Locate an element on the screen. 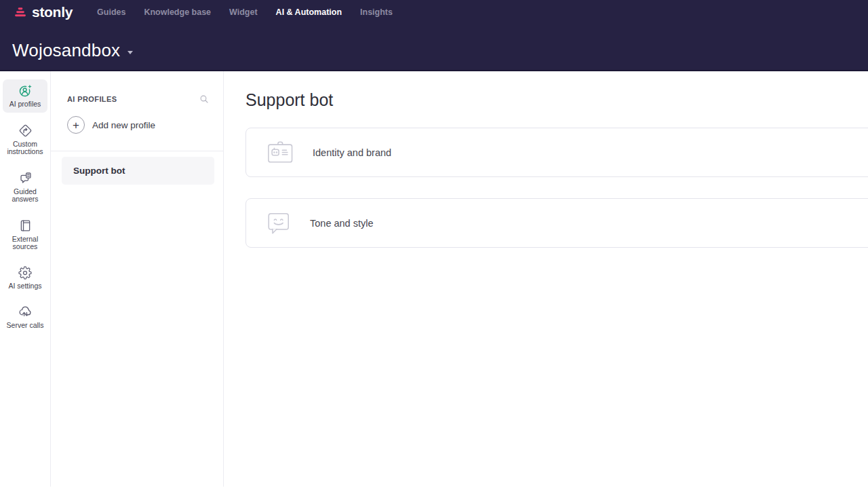 The height and width of the screenshot is (488, 868). app-header: stonly Guides Knowledge base Widget AI &… is located at coordinates (434, 35).